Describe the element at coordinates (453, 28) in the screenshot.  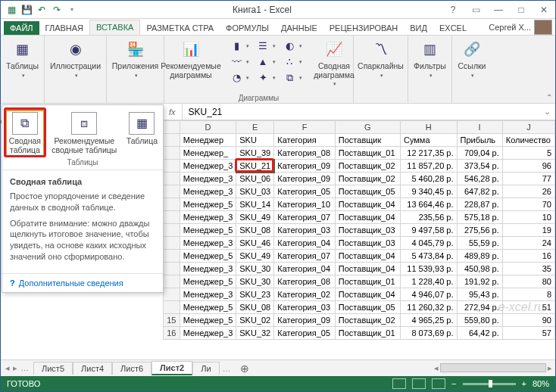
I see `tab-excel: EXCEL` at that location.